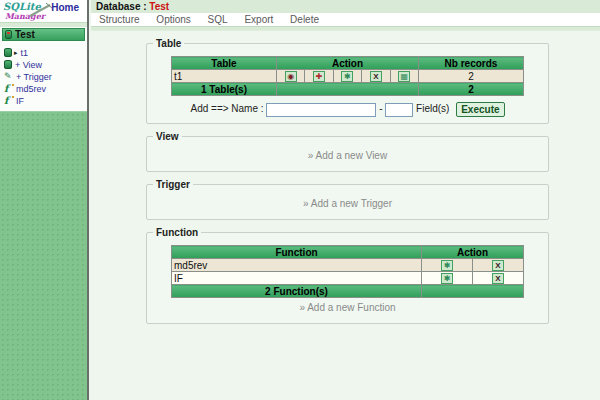 The image size is (600, 400). Describe the element at coordinates (472, 76) in the screenshot. I see `record-count: 2` at that location.